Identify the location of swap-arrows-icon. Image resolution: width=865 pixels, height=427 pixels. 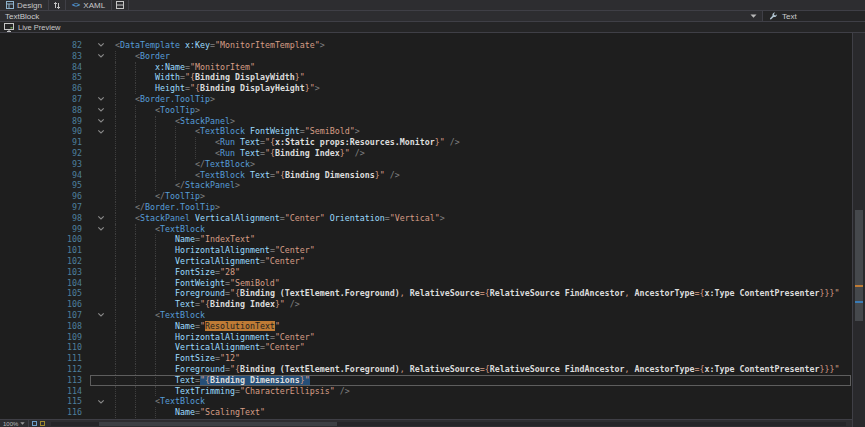
(57, 6).